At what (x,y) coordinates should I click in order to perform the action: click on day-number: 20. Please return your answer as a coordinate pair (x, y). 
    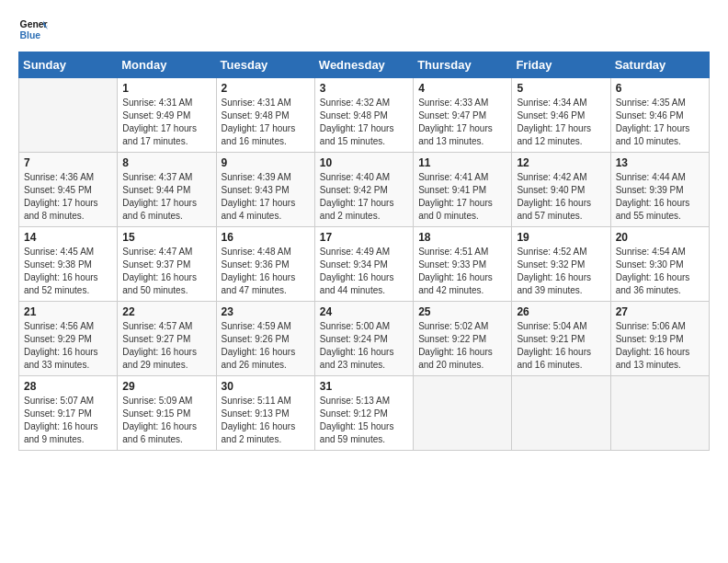
    Looking at the image, I should click on (660, 237).